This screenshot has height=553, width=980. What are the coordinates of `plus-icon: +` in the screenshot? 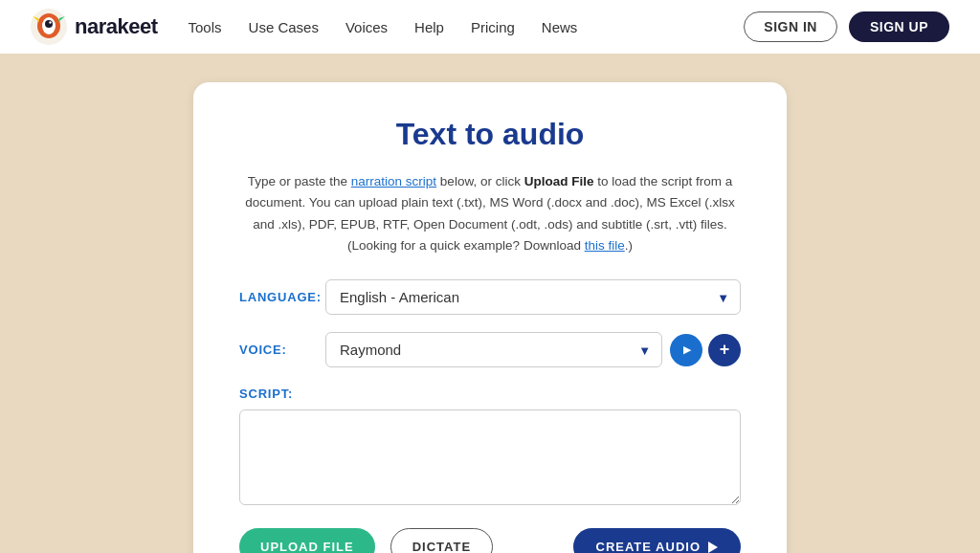 It's located at (725, 350).